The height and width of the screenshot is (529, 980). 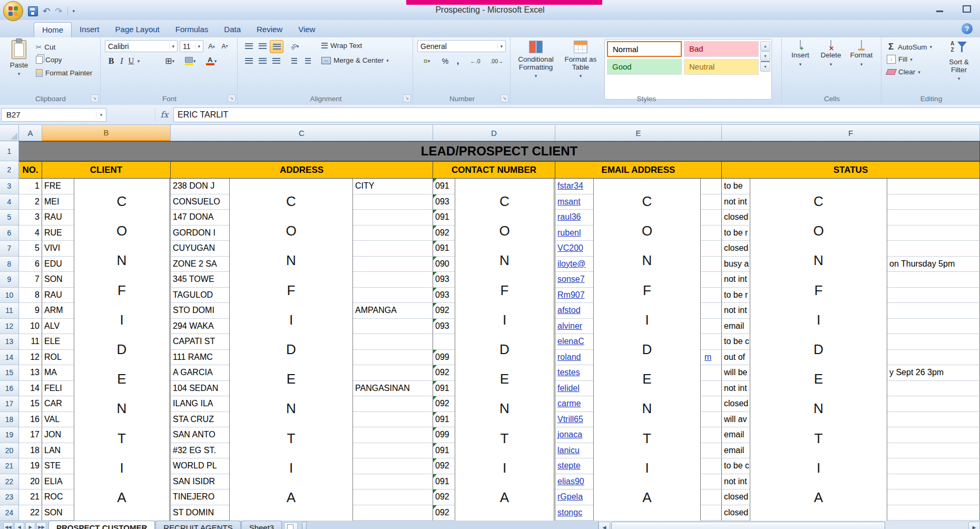 What do you see at coordinates (31, 249) in the screenshot?
I see `cell-A7: 5` at bounding box center [31, 249].